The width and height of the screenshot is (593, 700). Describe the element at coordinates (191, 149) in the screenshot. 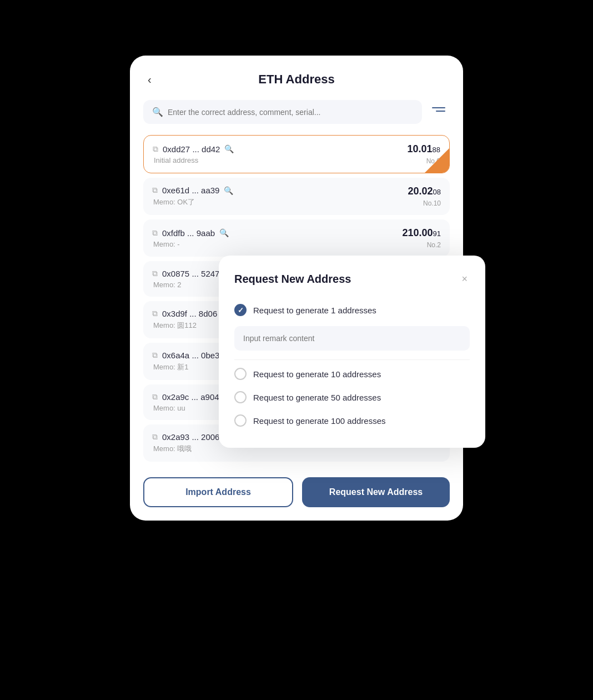

I see `address-hash: 0xdd27 ... dd42` at that location.